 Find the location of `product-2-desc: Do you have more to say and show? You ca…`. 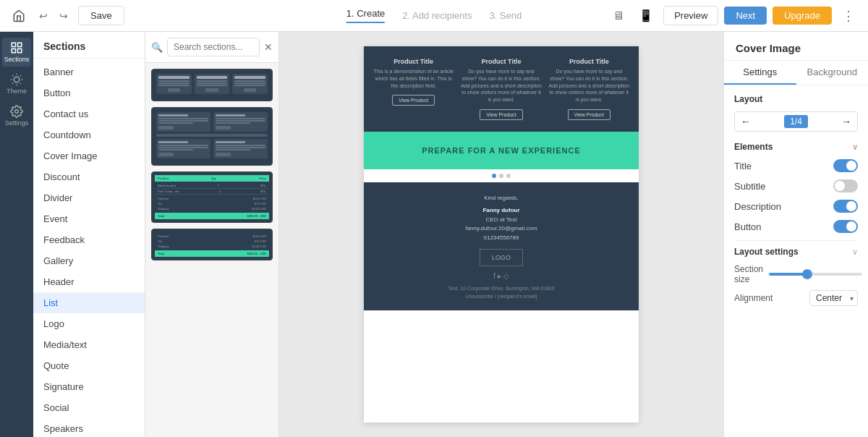

product-2-desc: Do you have more to say and show? You ca… is located at coordinates (501, 85).